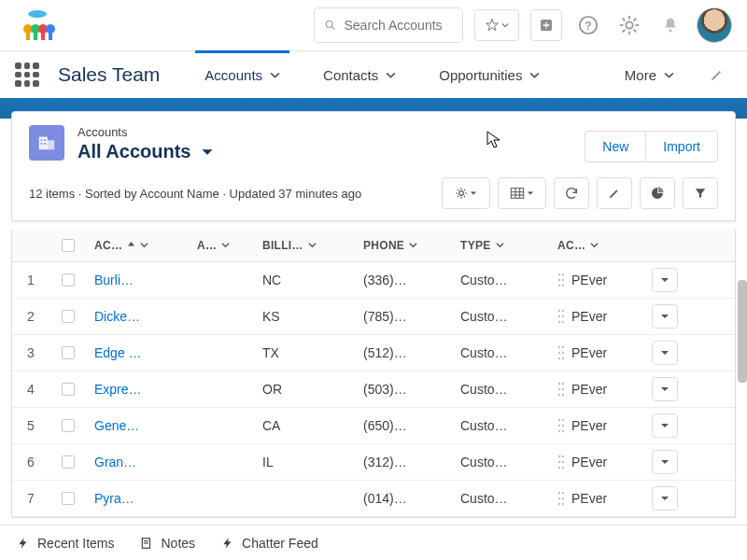 The width and height of the screenshot is (747, 560). I want to click on vertical-scrollbar, so click(742, 331).